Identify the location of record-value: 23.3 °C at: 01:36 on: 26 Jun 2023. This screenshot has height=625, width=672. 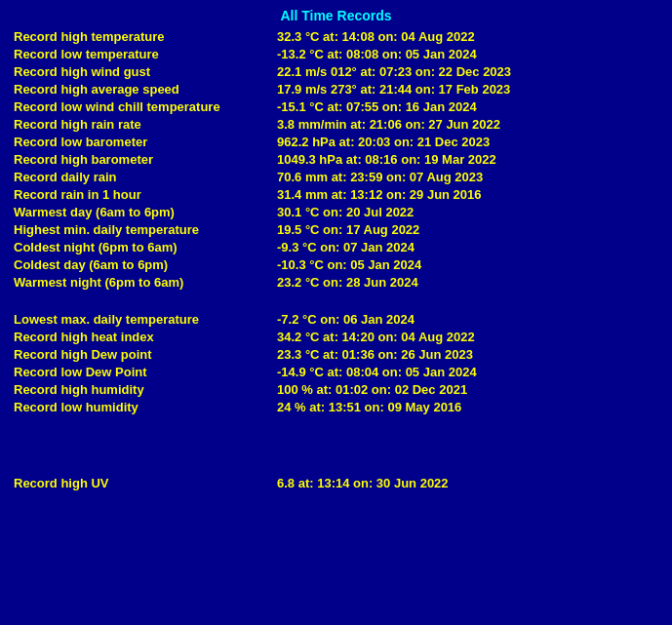
(468, 354).